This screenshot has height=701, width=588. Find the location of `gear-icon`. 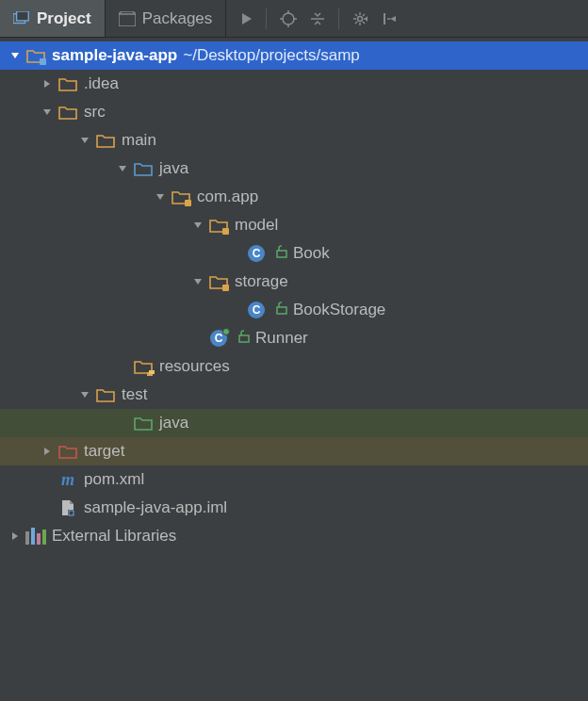

gear-icon is located at coordinates (361, 19).